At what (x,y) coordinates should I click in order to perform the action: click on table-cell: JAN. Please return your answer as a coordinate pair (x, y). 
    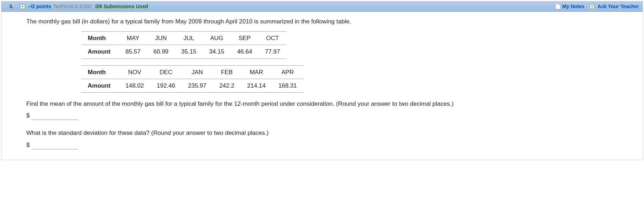
    Looking at the image, I should click on (197, 72).